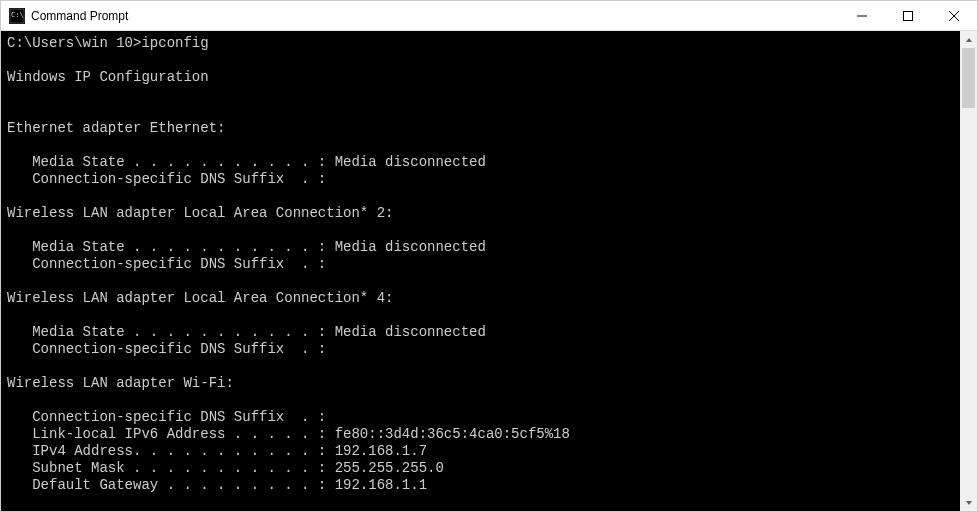 This screenshot has height=512, width=978. What do you see at coordinates (954, 16) in the screenshot?
I see `close-button` at bounding box center [954, 16].